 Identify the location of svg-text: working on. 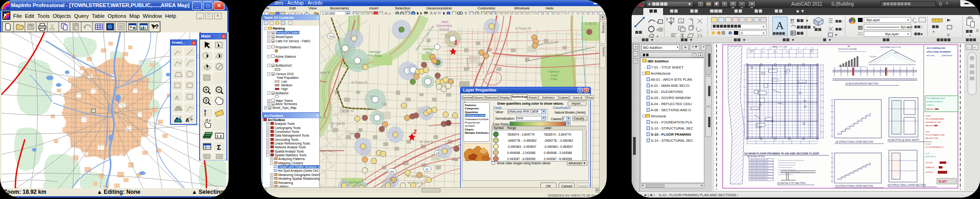
(930, 172).